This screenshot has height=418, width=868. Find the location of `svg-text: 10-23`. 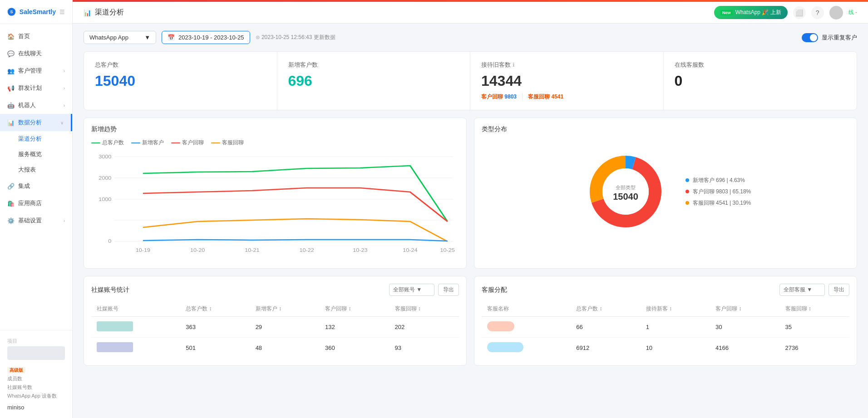

svg-text: 10-23 is located at coordinates (360, 251).